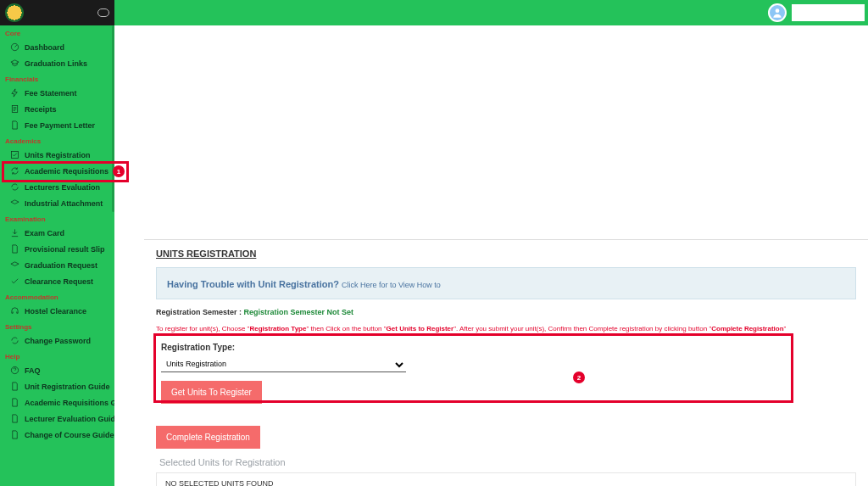  I want to click on sidebar-item-graduation-request: Graduation Request, so click(58, 265).